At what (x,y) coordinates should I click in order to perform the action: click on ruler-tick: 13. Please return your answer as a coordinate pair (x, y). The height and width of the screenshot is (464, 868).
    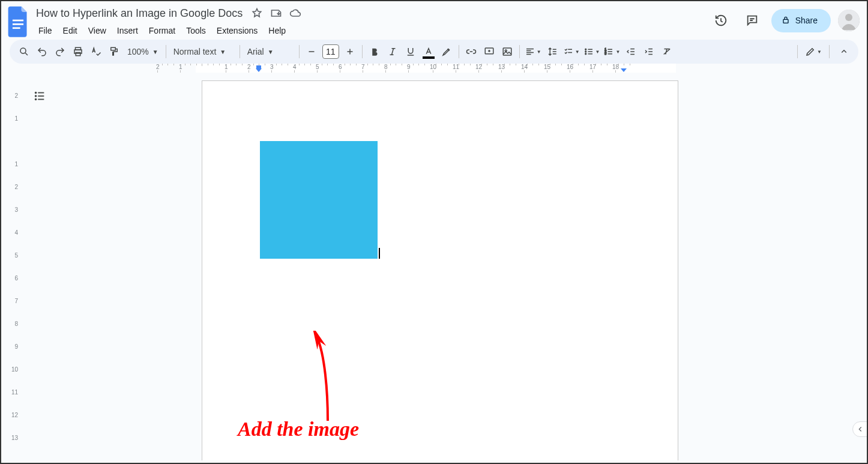
    Looking at the image, I should click on (10, 438).